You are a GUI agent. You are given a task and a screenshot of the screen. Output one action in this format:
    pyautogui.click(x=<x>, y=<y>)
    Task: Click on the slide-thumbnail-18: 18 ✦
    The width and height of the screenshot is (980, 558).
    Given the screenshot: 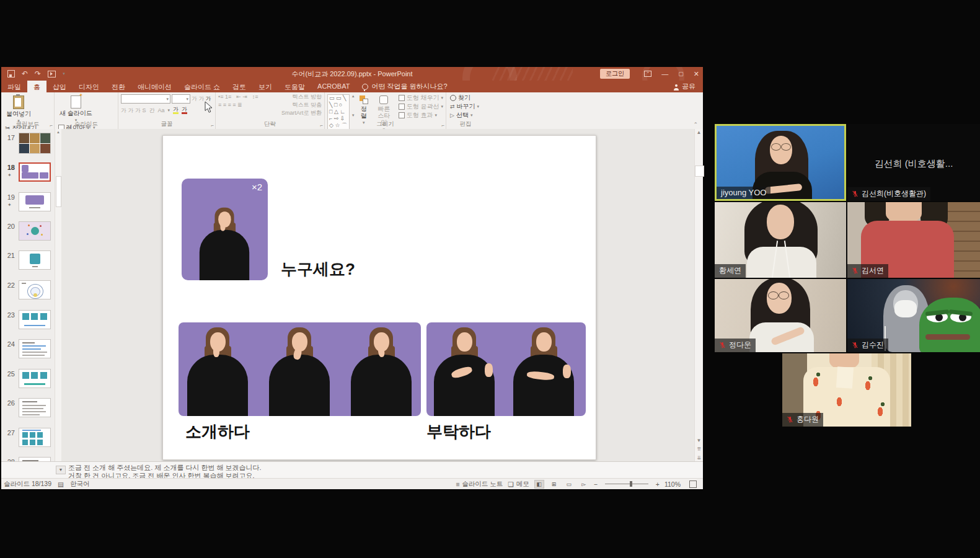 What is the action you would take?
    pyautogui.click(x=28, y=175)
    